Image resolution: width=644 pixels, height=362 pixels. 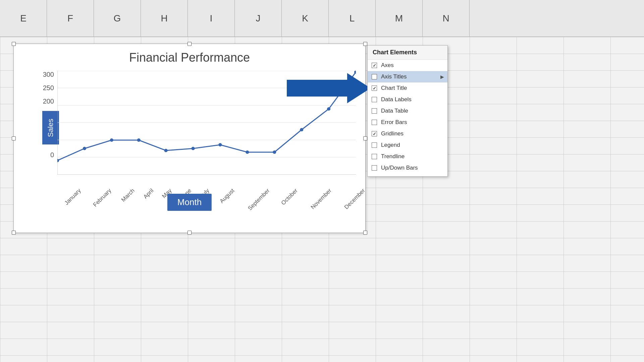 I want to click on blue-arrow, so click(x=329, y=88).